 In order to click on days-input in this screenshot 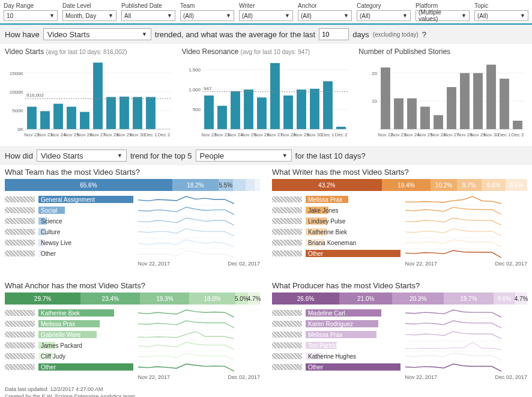, I will do `click(334, 34)`.